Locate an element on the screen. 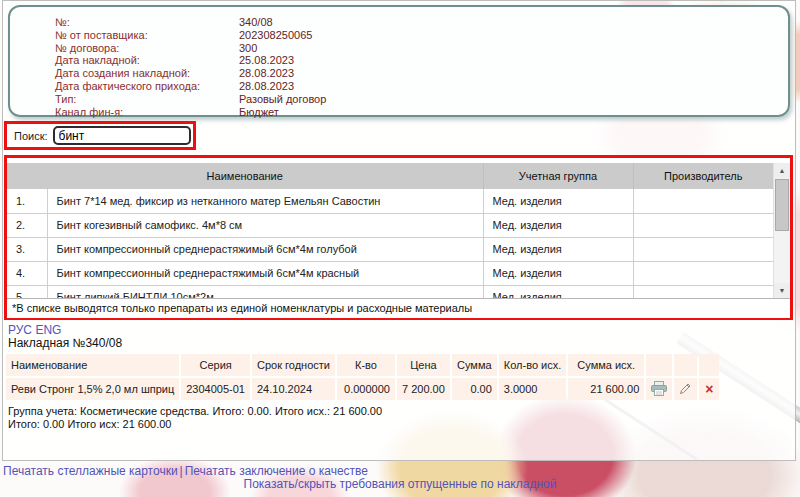  info-row-contract-number: № договора: 300 is located at coordinates (399, 48).